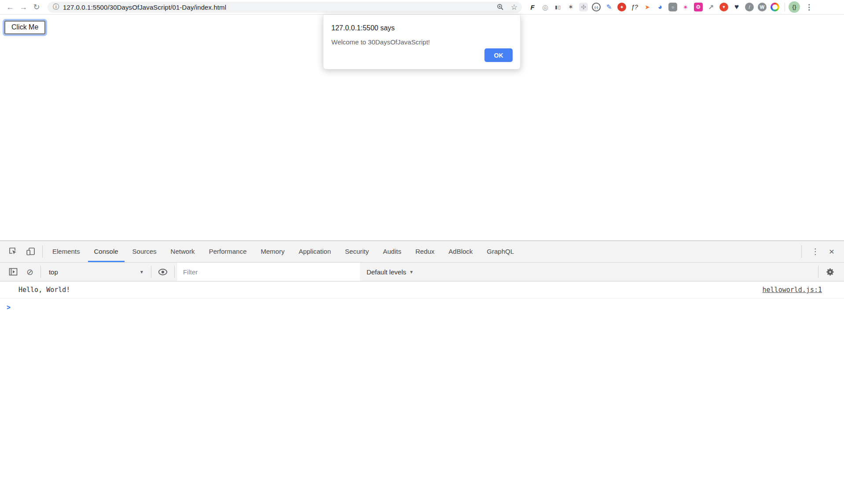 The width and height of the screenshot is (844, 504). Describe the element at coordinates (422, 290) in the screenshot. I see `console-message-row: Hello, World! helloworld.js:1` at that location.